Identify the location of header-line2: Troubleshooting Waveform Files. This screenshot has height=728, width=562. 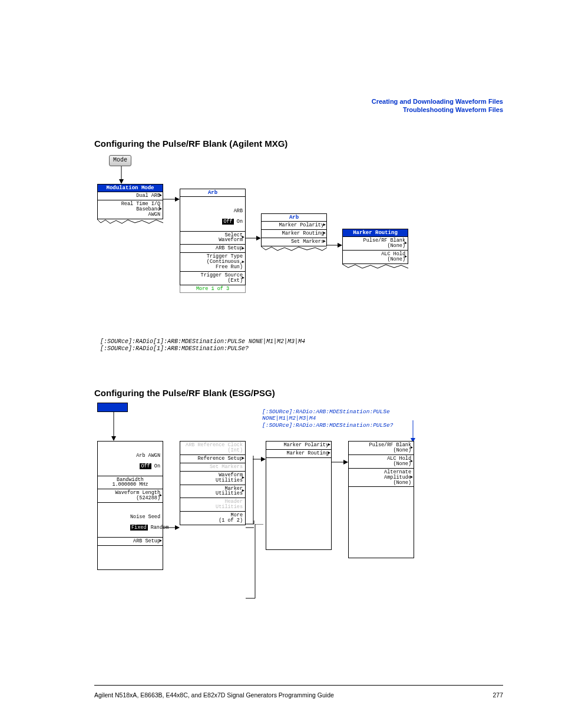
(437, 110).